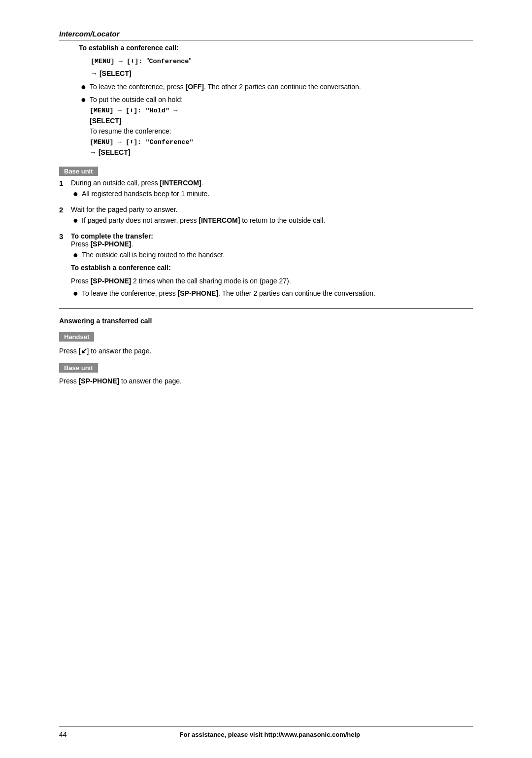  I want to click on bullet-item-1: ● To leave the conference, press [OFF]. …, so click(276, 87).